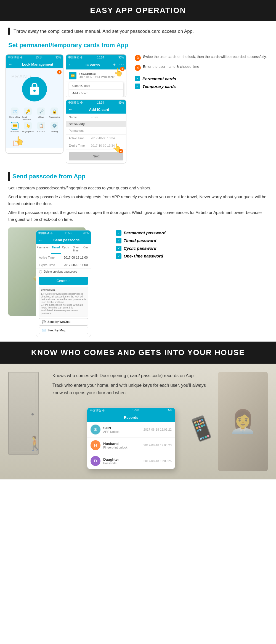 The image size is (276, 644). Describe the element at coordinates (28, 127) in the screenshot. I see `grid-fingerprints: 👆 Fingerprints` at that location.